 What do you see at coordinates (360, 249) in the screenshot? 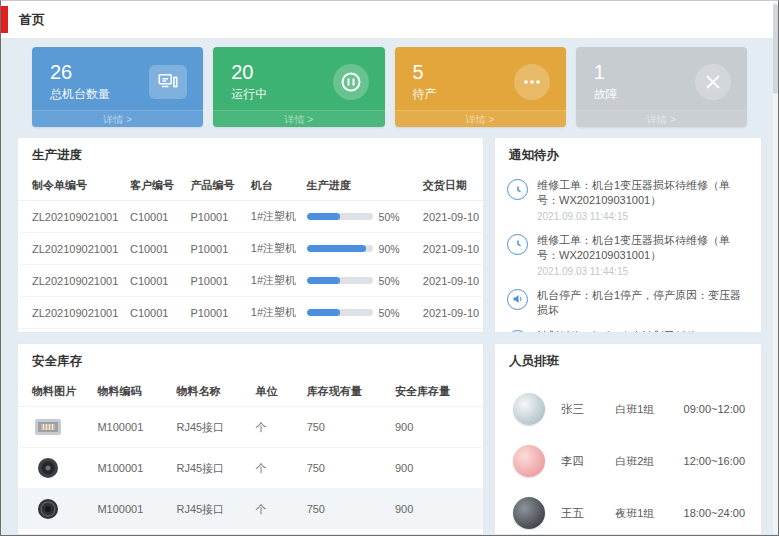
I see `cell-progress: 90%` at bounding box center [360, 249].